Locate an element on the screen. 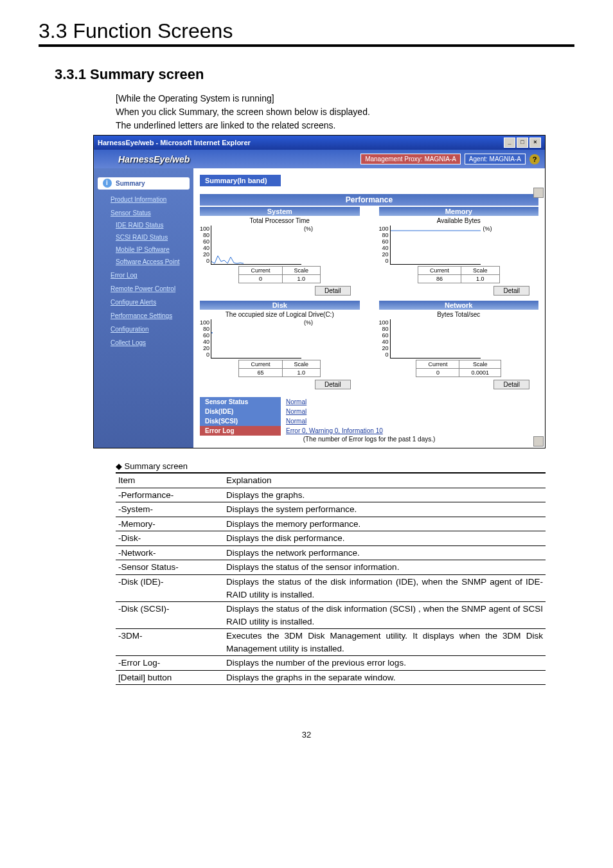  val-current: 65 is located at coordinates (261, 373).